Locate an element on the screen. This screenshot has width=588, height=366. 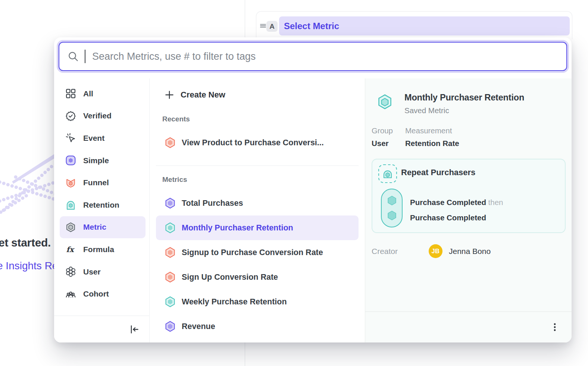
search-input is located at coordinates (325, 57).